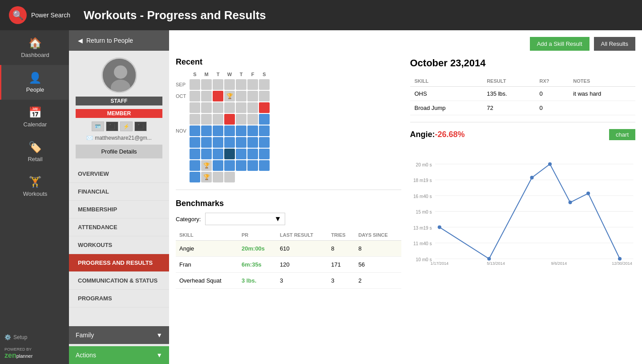 The height and width of the screenshot is (364, 642). I want to click on chart-title-row: Angie:-26.68%, so click(438, 134).